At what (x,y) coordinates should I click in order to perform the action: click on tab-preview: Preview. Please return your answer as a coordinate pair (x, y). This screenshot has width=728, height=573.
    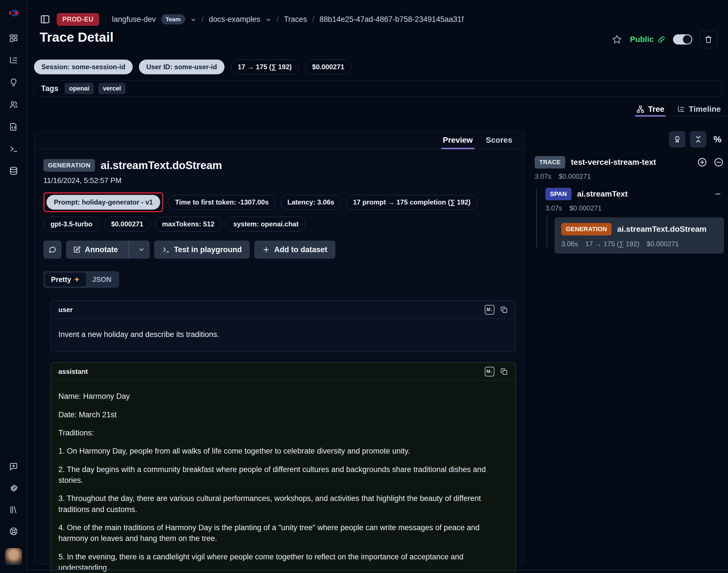
    Looking at the image, I should click on (458, 140).